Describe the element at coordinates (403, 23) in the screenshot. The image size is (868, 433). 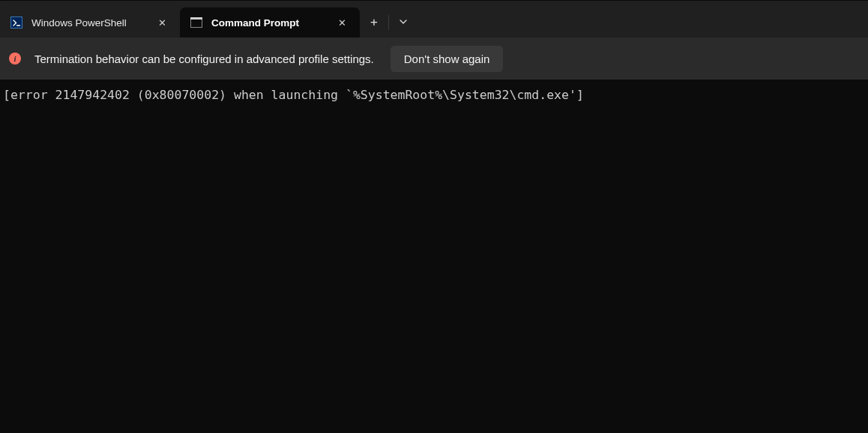
I see `chevron-down-icon` at that location.